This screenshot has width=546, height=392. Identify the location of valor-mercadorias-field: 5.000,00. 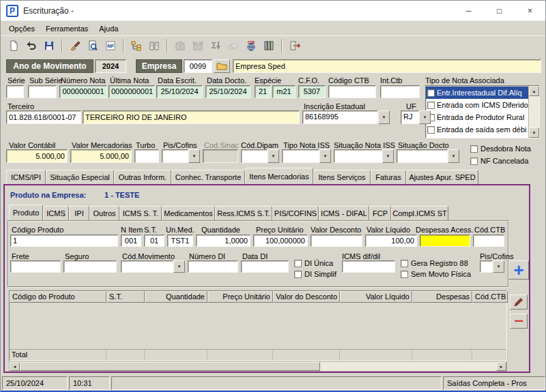
(101, 156).